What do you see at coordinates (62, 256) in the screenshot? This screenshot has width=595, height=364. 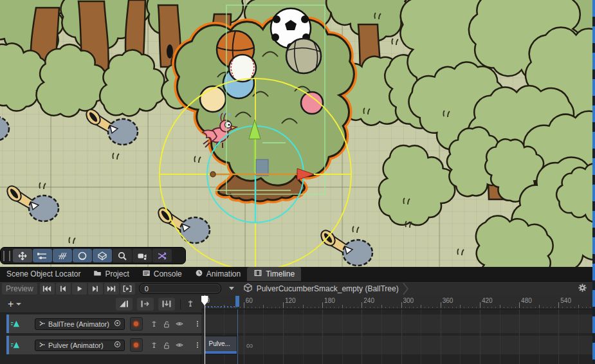 I see `hatch-tool-button` at bounding box center [62, 256].